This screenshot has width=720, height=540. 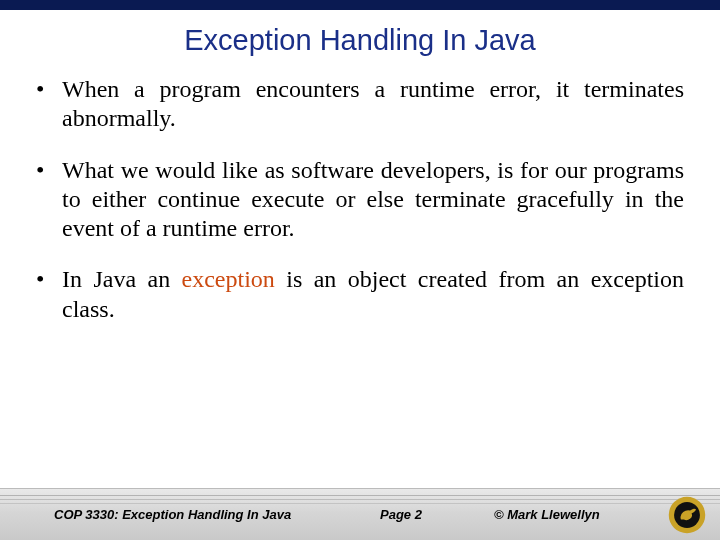 What do you see at coordinates (687, 515) in the screenshot?
I see `ucf-pegasus-seal-icon` at bounding box center [687, 515].